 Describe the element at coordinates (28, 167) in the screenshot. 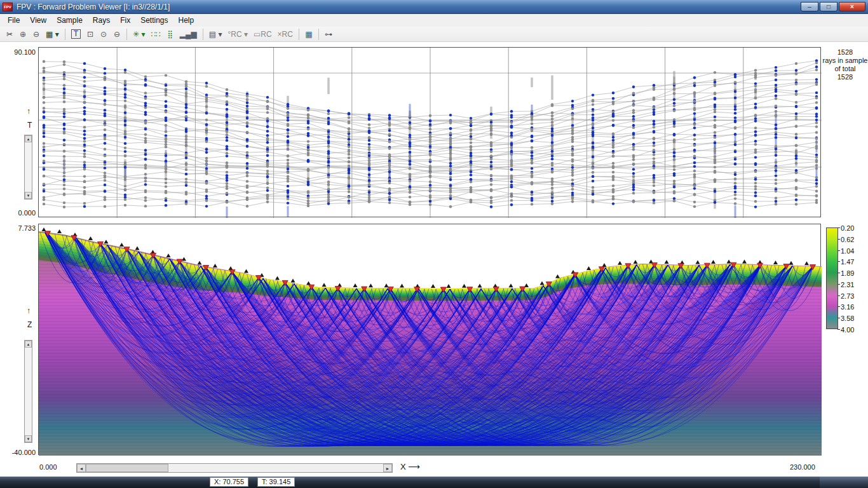

I see `t-scroll-track` at that location.